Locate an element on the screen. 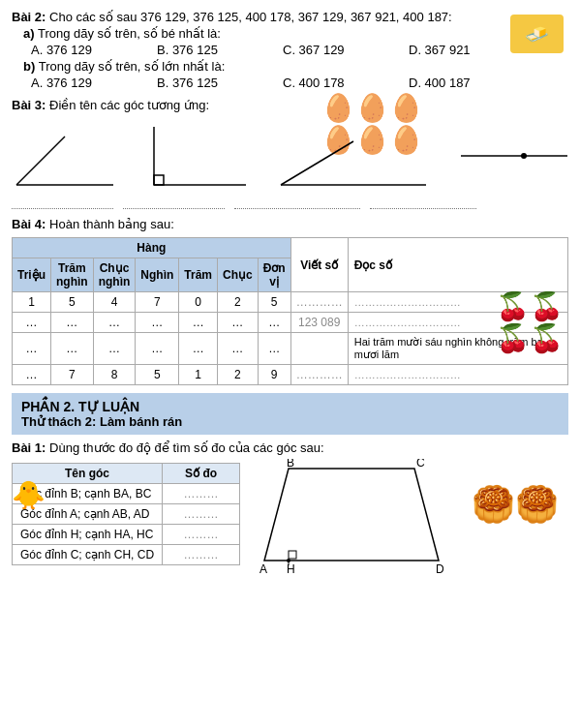 This screenshot has height=728, width=580. bai2-parta-opt-c: C. 367 129 is located at coordinates (336, 50).